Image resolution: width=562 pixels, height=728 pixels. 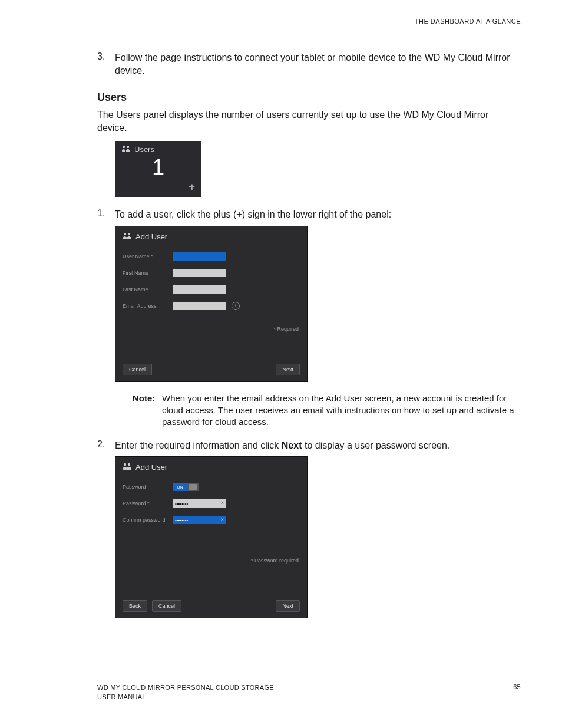 I want to click on step-1-num: 1., so click(x=106, y=215).